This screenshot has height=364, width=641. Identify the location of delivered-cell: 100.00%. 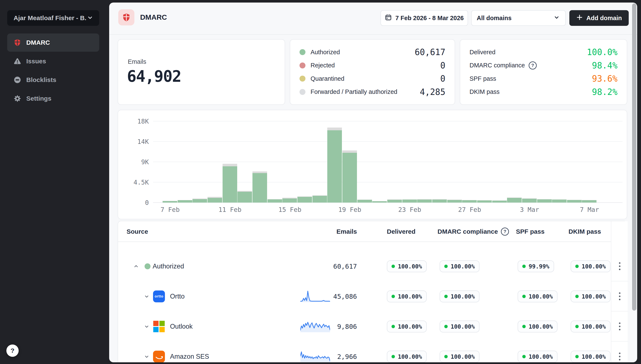
(407, 326).